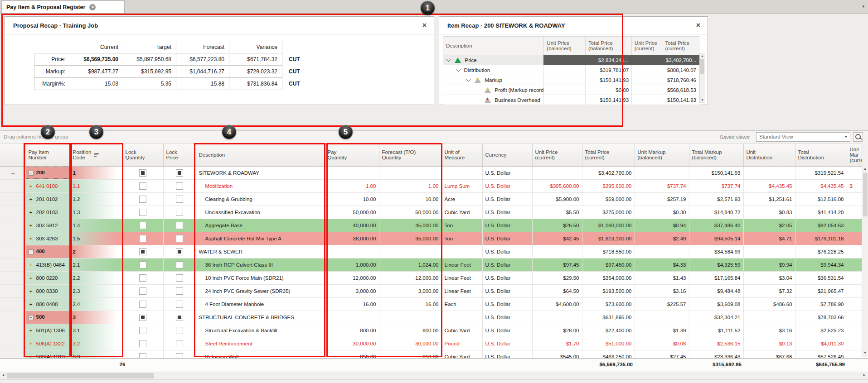 This screenshot has width=868, height=383. I want to click on description-cell: Asphalt Concrete Hot Mix Type A, so click(260, 238).